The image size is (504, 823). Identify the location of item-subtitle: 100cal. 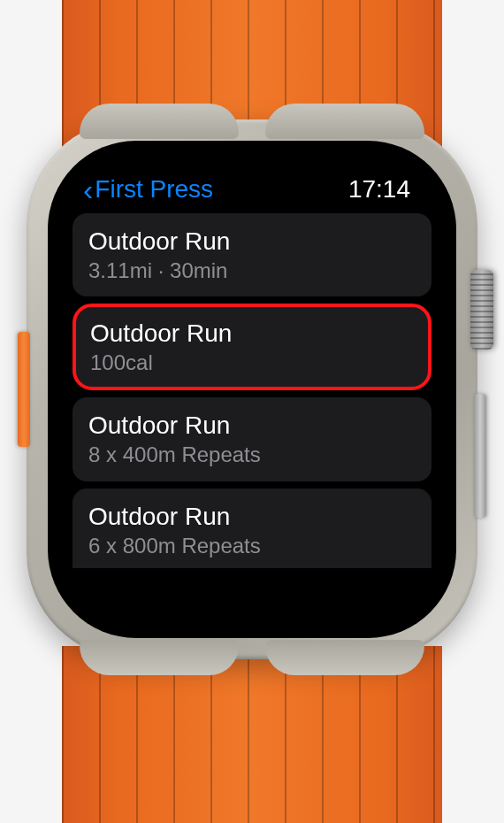
(252, 363).